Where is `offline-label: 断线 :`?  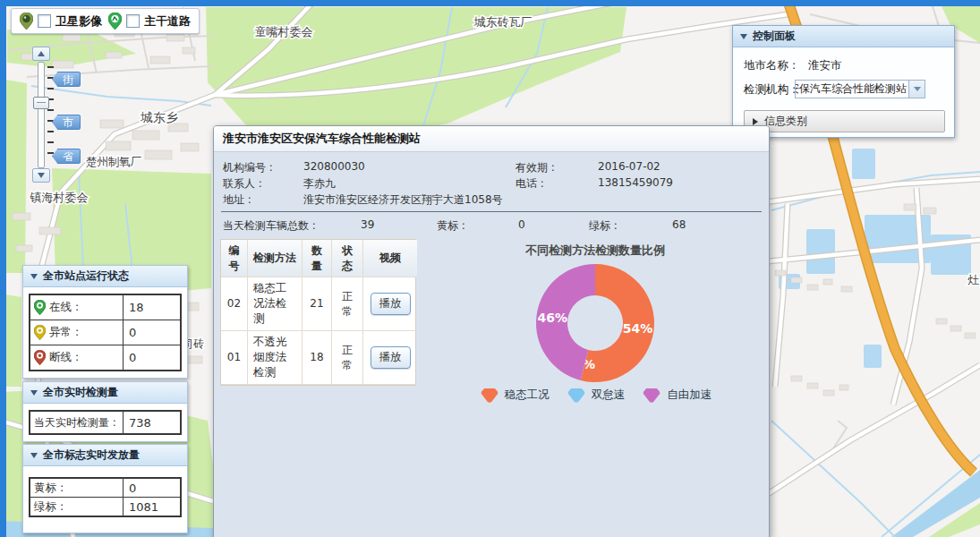
offline-label: 断线 : is located at coordinates (64, 358).